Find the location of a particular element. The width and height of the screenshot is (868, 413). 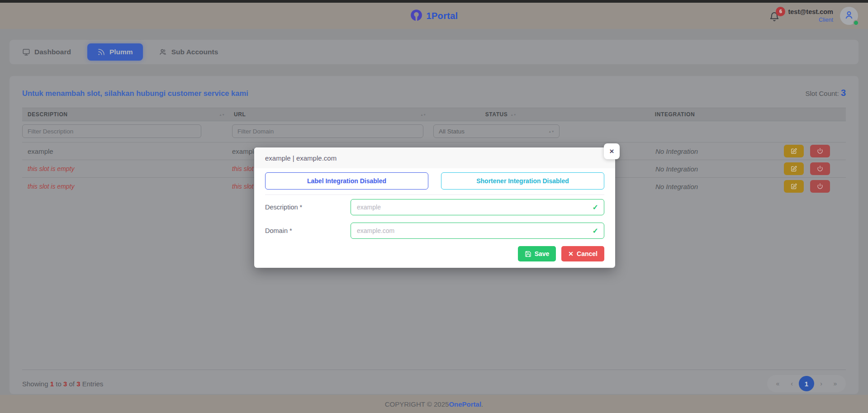

label-integration-button: Label Integration Disabled is located at coordinates (346, 181).